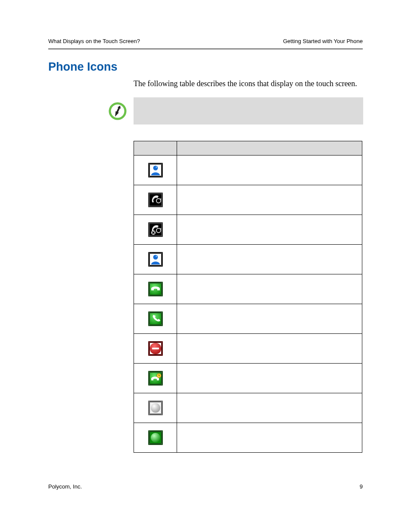 The height and width of the screenshot is (532, 411). What do you see at coordinates (94, 41) in the screenshot?
I see `running-header-left: What Displays on the Touch Screen?` at bounding box center [94, 41].